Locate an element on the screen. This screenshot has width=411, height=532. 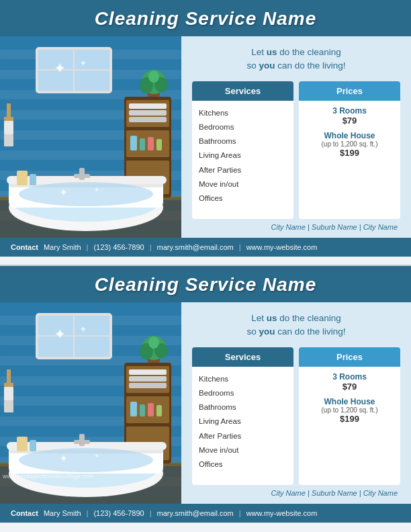
services-prices-container: Services KitchensBedroomsBathroomsLiving… is located at coordinates (296, 150).